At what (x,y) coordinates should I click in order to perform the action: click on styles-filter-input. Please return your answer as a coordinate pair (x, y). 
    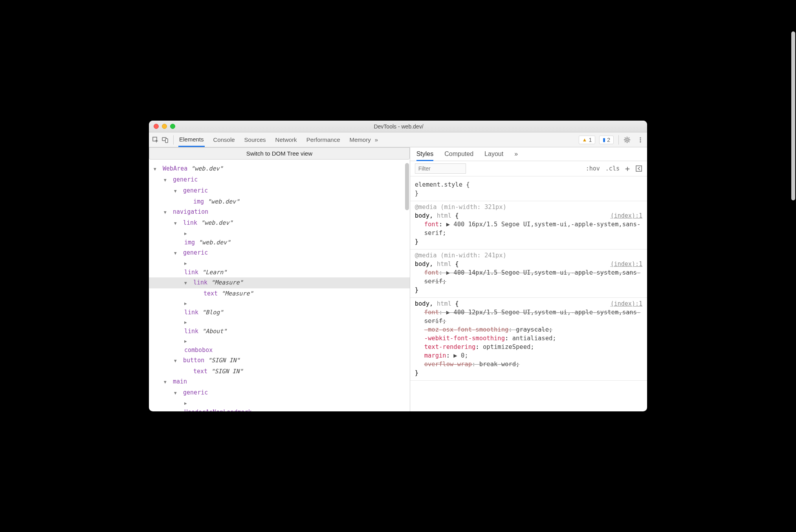
    Looking at the image, I should click on (440, 169).